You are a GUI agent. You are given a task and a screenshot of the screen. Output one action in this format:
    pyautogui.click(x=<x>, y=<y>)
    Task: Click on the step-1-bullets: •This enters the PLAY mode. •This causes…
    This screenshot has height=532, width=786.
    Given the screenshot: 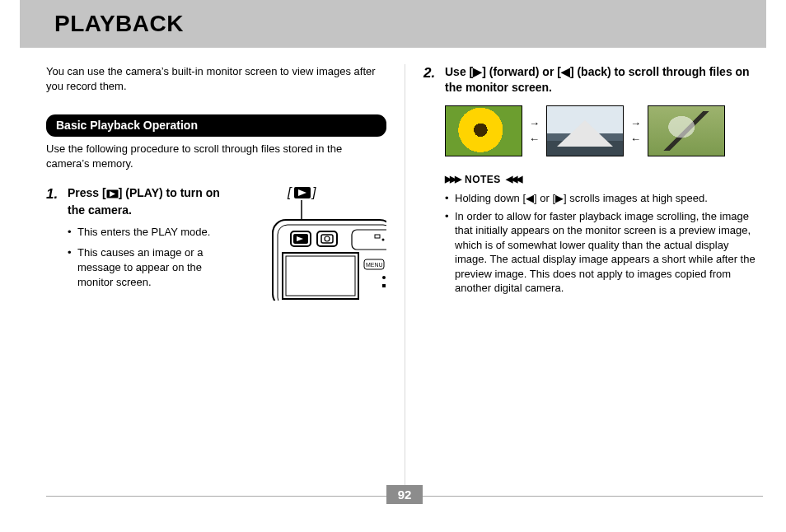 What is the action you would take?
    pyautogui.click(x=152, y=257)
    